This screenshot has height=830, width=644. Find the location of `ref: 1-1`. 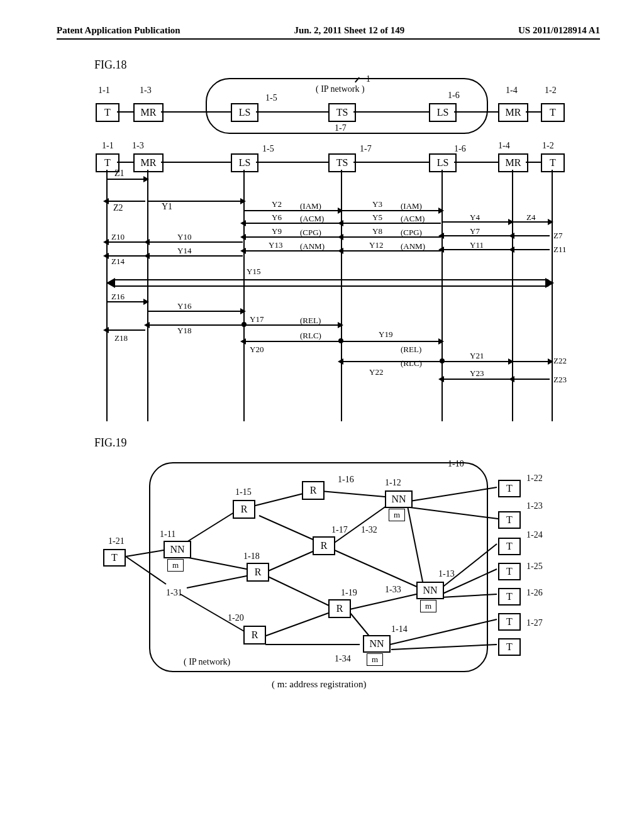

ref: 1-1 is located at coordinates (108, 146).